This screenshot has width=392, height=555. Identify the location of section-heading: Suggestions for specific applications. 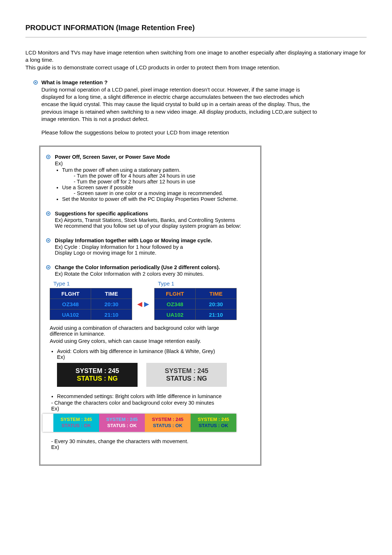
(154, 214).